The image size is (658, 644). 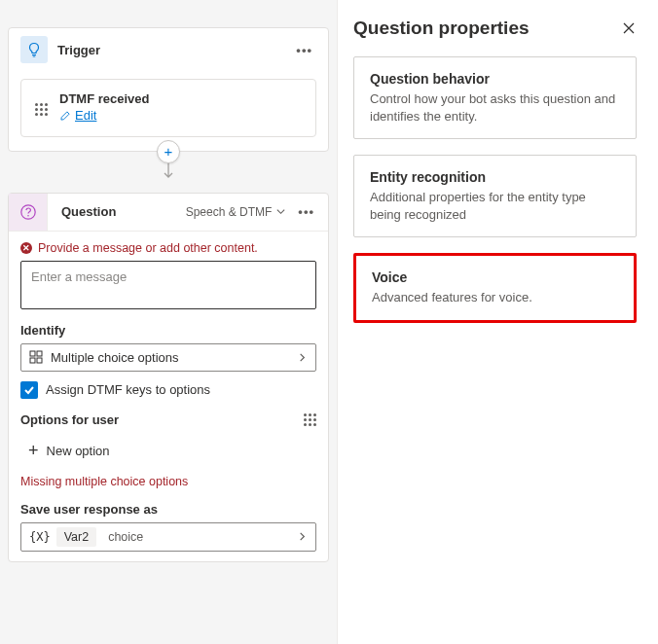 What do you see at coordinates (104, 99) in the screenshot?
I see `dtmf-received-title: DTMF received` at bounding box center [104, 99].